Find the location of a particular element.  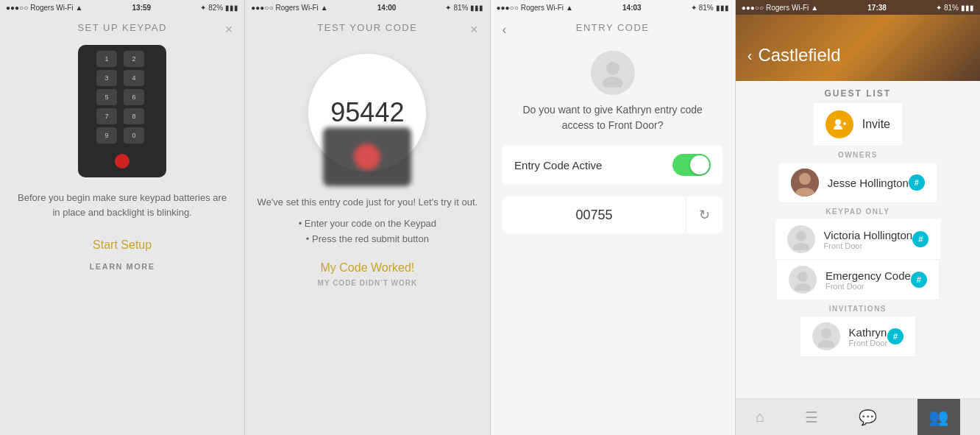

entry-code-active-label: Entry Code Active is located at coordinates (558, 165).